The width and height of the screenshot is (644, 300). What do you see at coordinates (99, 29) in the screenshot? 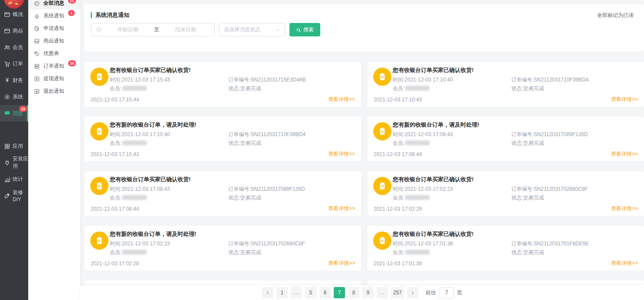
I see `clock-icon` at bounding box center [99, 29].